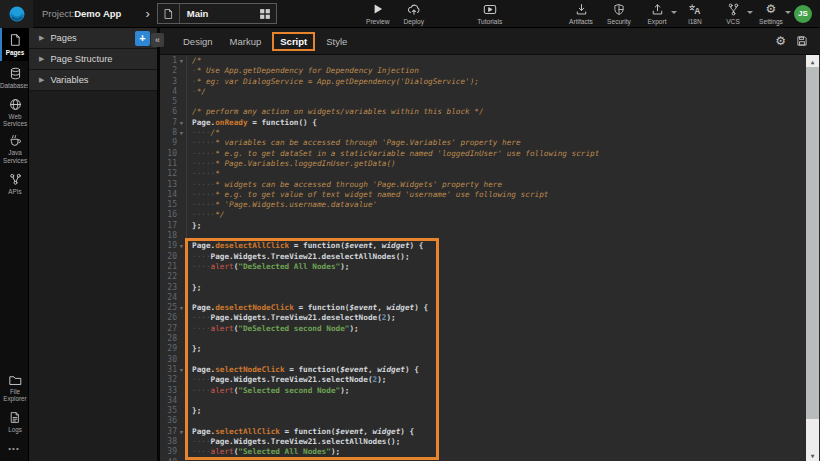  Describe the element at coordinates (490, 14) in the screenshot. I see `tutorials-button: Tutorials` at that location.